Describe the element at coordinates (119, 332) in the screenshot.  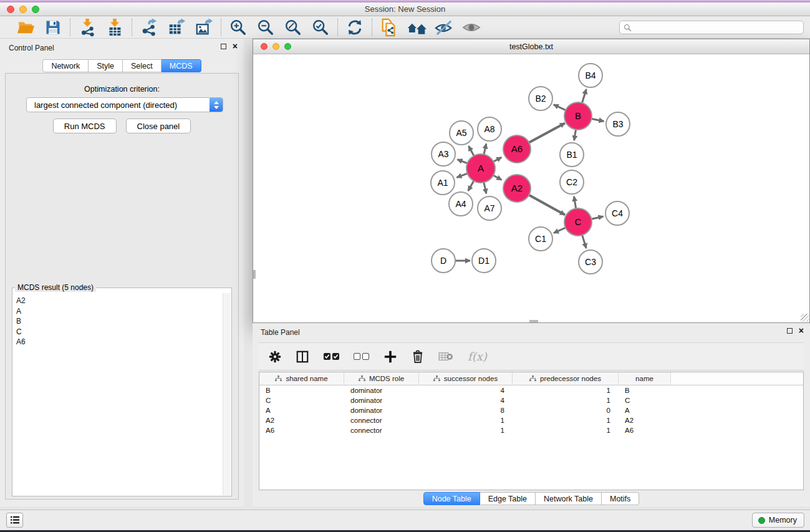
I see `list-item: C` at that location.